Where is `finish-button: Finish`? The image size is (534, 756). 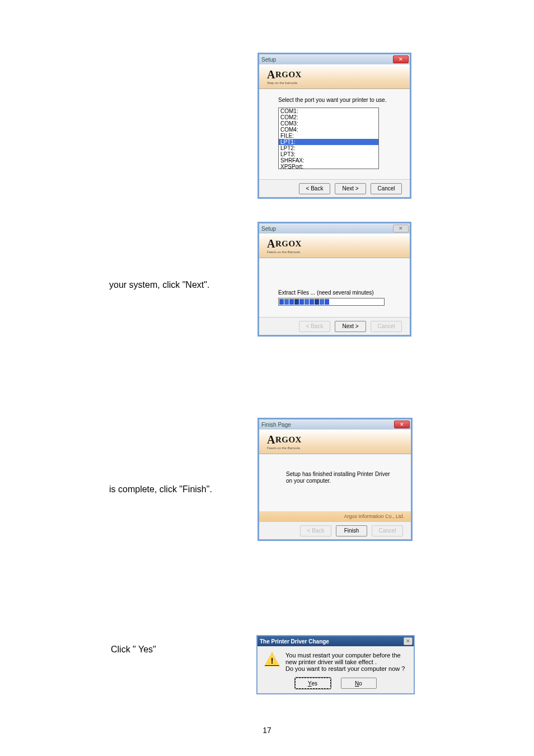 finish-button: Finish is located at coordinates (352, 531).